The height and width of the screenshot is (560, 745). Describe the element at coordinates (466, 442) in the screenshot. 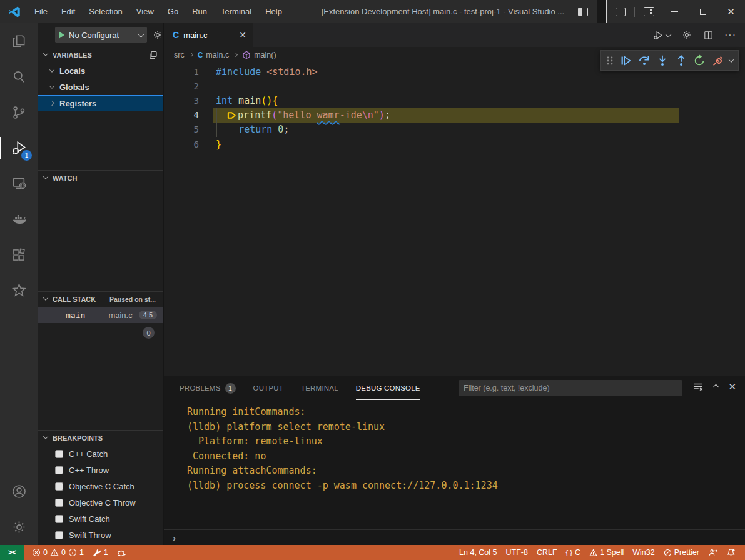

I see `console-line: Platform: remote-linux` at that location.